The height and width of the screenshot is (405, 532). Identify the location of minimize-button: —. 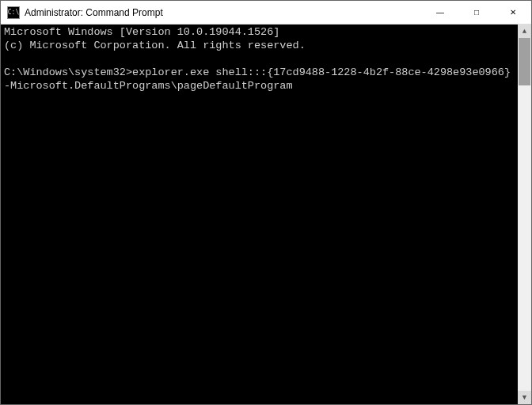
(440, 13).